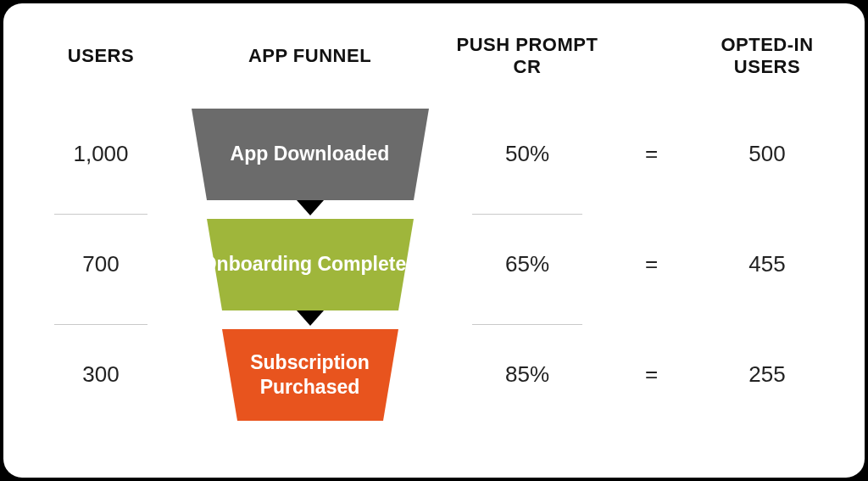 This screenshot has width=868, height=481. What do you see at coordinates (310, 375) in the screenshot?
I see `funnel-stage-label: Subscription Purchased` at bounding box center [310, 375].